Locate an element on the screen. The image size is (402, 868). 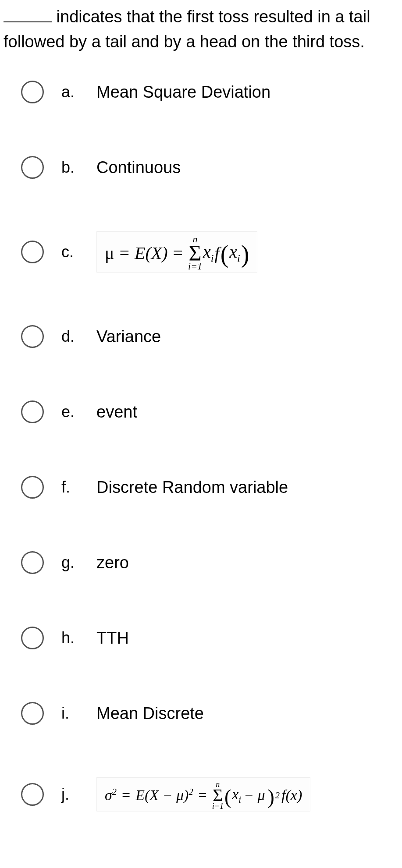
option-letter: a. is located at coordinates (75, 92).